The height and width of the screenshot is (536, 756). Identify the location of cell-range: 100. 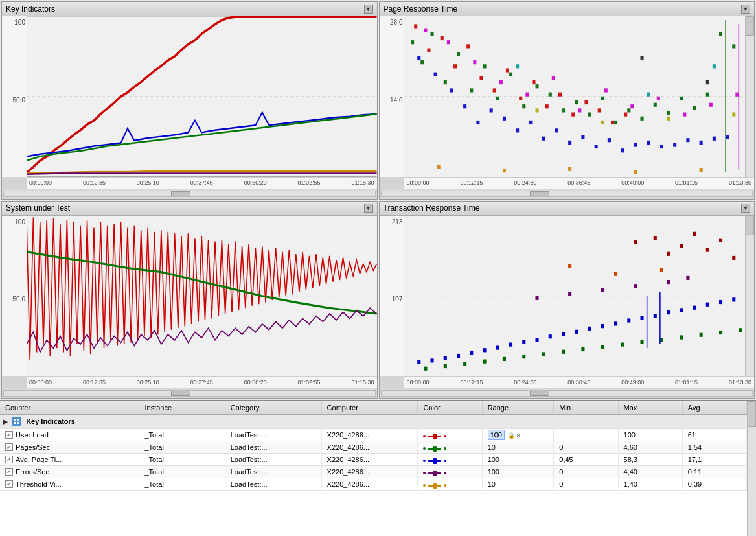
(518, 460).